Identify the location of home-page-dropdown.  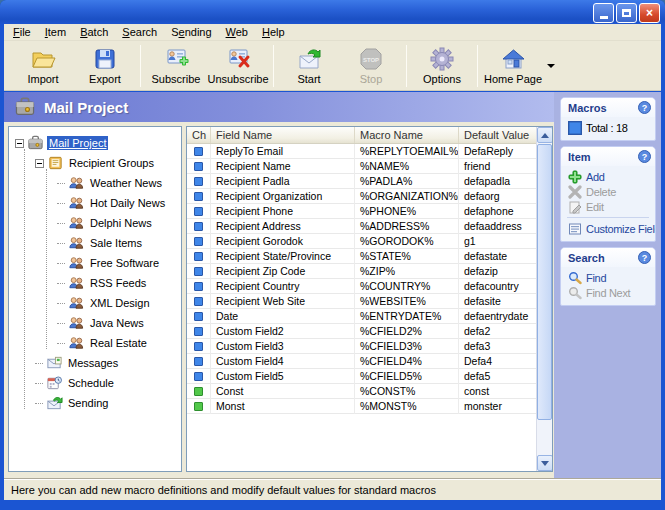
(551, 66).